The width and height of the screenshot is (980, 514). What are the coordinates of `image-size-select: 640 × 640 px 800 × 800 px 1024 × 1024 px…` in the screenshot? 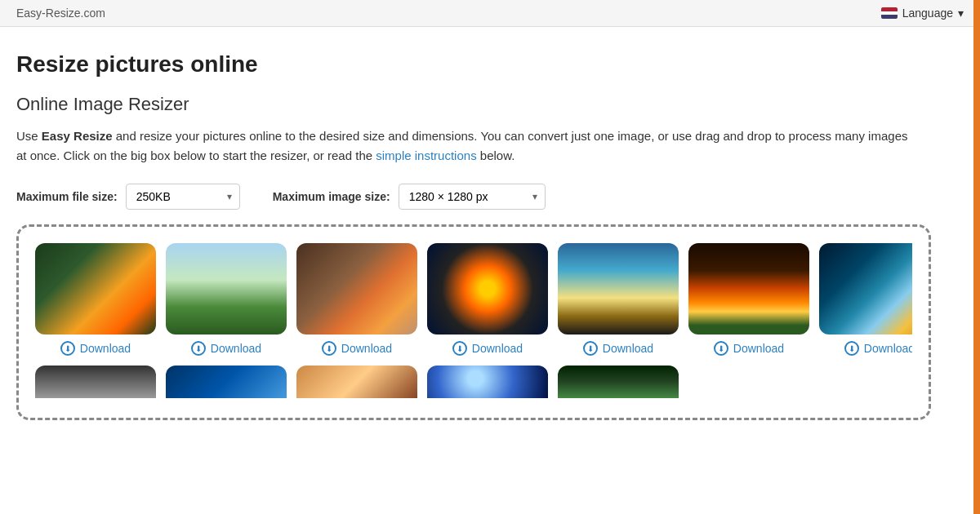 It's located at (472, 197).